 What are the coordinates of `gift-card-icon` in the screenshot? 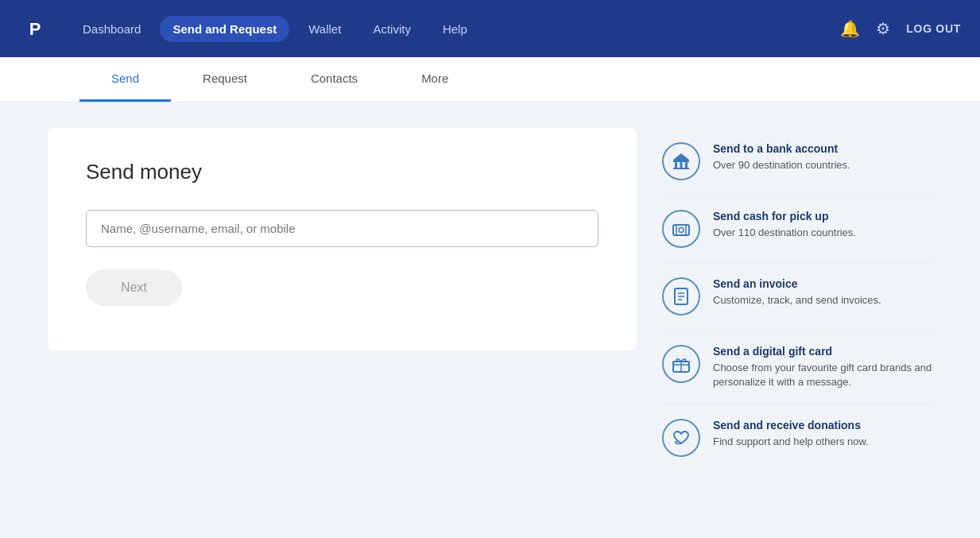 It's located at (681, 364).